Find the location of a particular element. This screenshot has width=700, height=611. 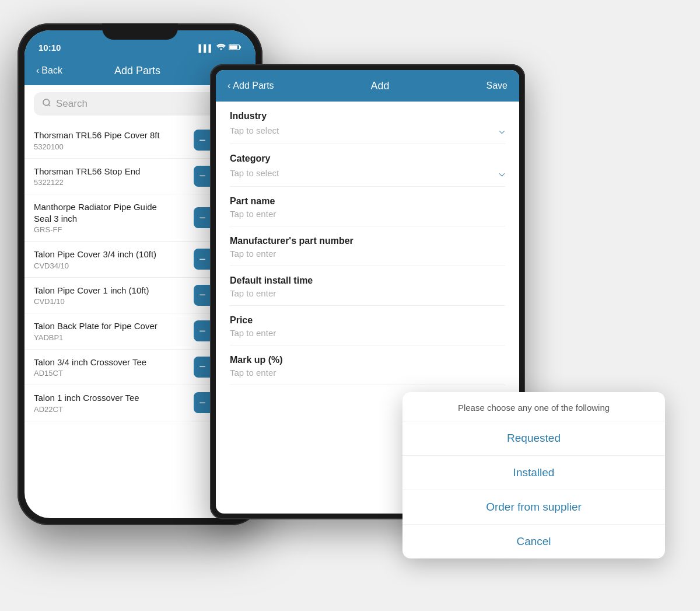

part-code: AD22CT is located at coordinates (86, 410).